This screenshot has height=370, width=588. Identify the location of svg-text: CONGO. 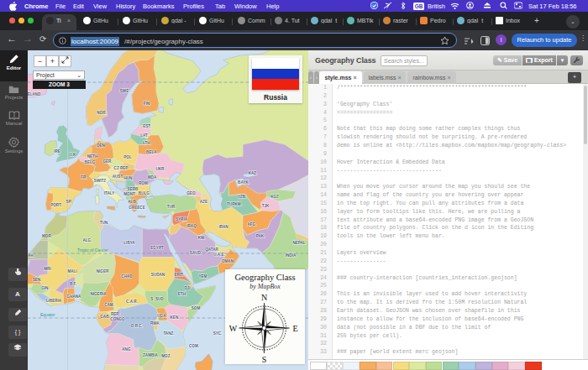
(118, 319).